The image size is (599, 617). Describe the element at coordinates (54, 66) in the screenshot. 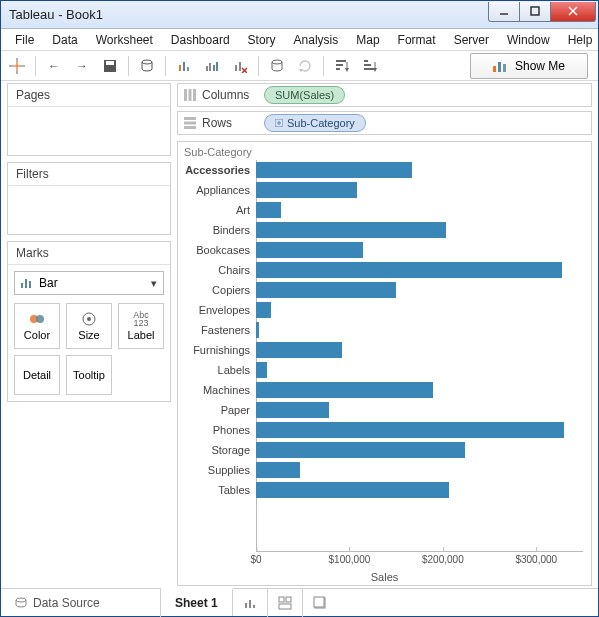

I see `undo-button: ←` at that location.